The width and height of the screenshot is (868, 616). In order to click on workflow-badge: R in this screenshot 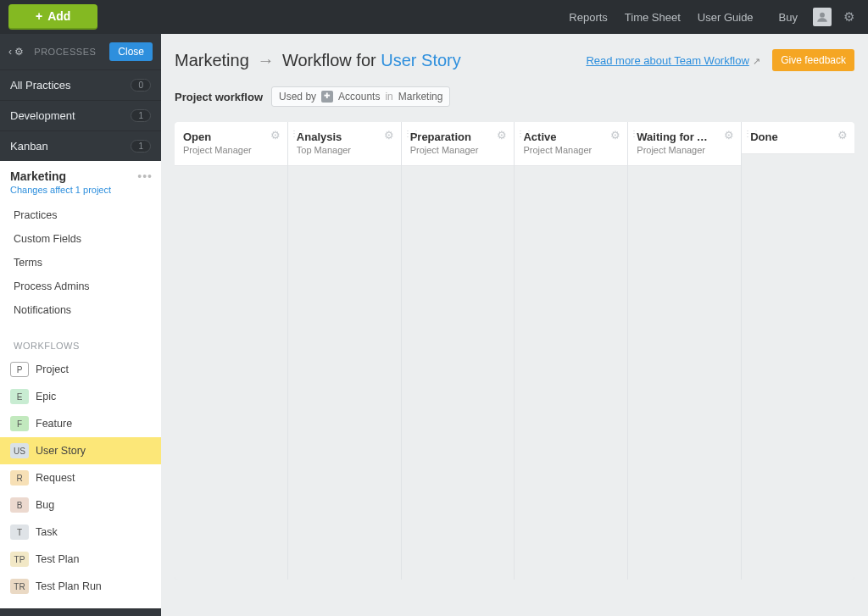, I will do `click(19, 478)`.